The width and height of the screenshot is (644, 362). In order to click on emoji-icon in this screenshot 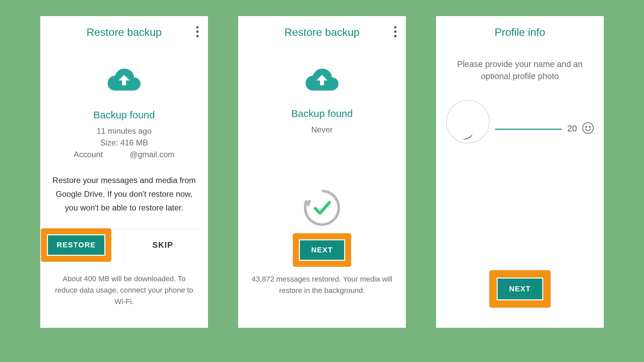, I will do `click(588, 128)`.